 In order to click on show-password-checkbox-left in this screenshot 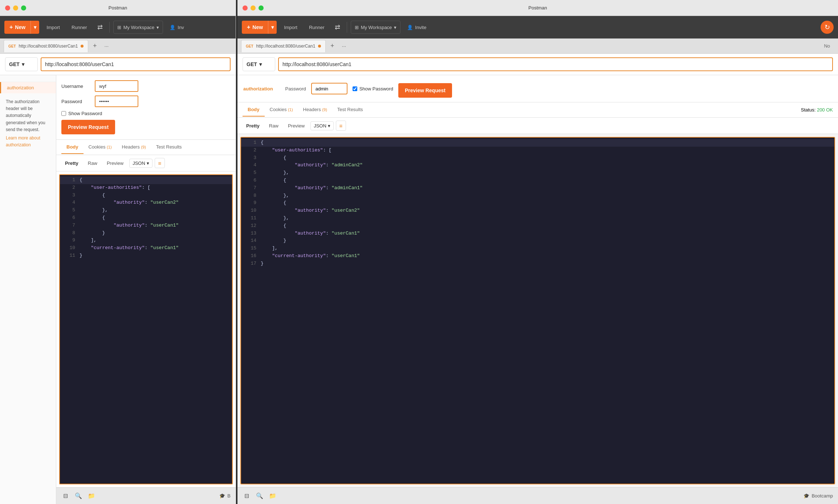, I will do `click(64, 113)`.